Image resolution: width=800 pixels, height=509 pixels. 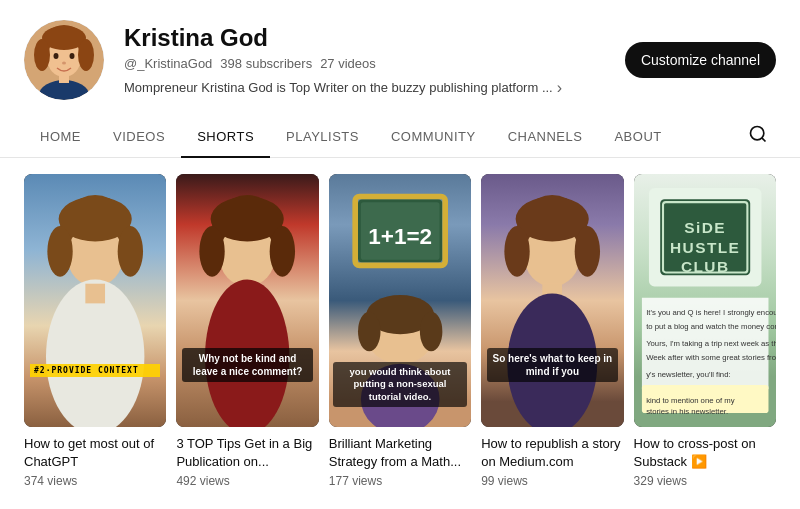 I want to click on video-views-1: 374 views, so click(x=95, y=481).